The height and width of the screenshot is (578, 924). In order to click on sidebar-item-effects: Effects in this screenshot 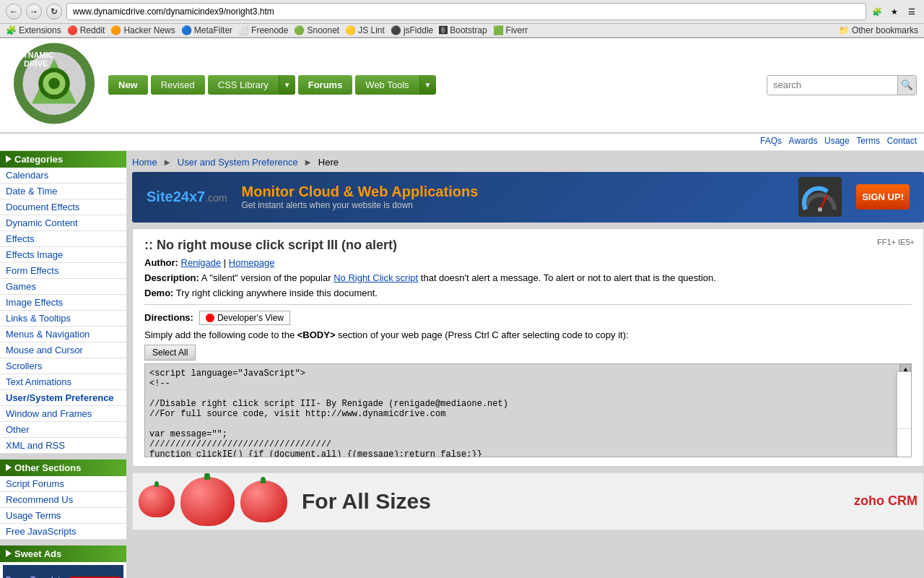, I will do `click(64, 239)`.